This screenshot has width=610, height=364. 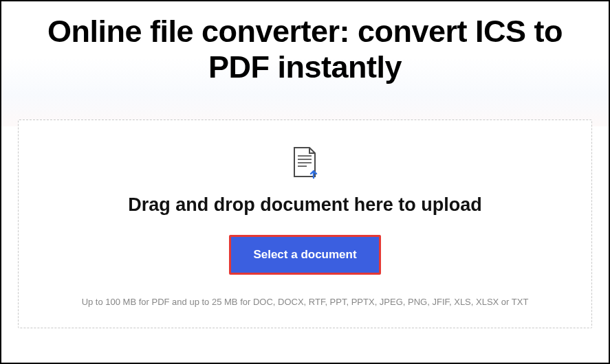 What do you see at coordinates (305, 164) in the screenshot?
I see `document-upload-icon` at bounding box center [305, 164].